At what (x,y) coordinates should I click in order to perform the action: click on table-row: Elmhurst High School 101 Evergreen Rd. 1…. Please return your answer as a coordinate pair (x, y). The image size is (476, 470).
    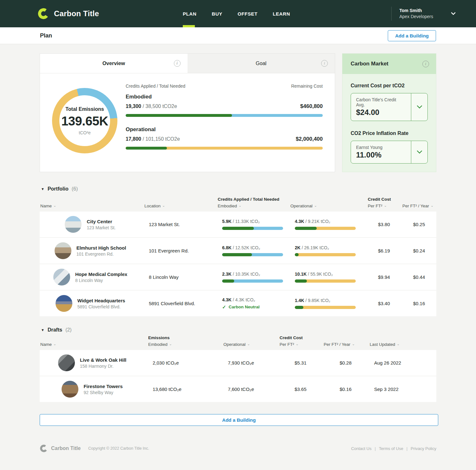
    Looking at the image, I should click on (238, 251).